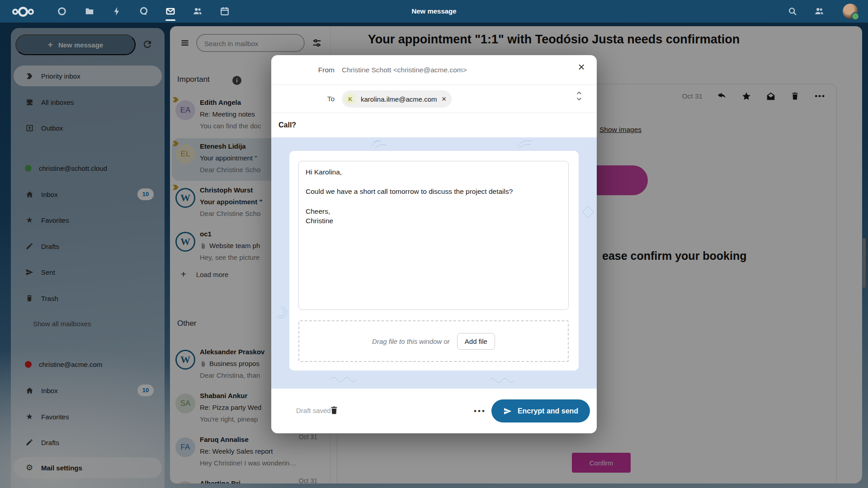 This screenshot has width=868, height=488. Describe the element at coordinates (334, 410) in the screenshot. I see `discard-draft-icon` at that location.